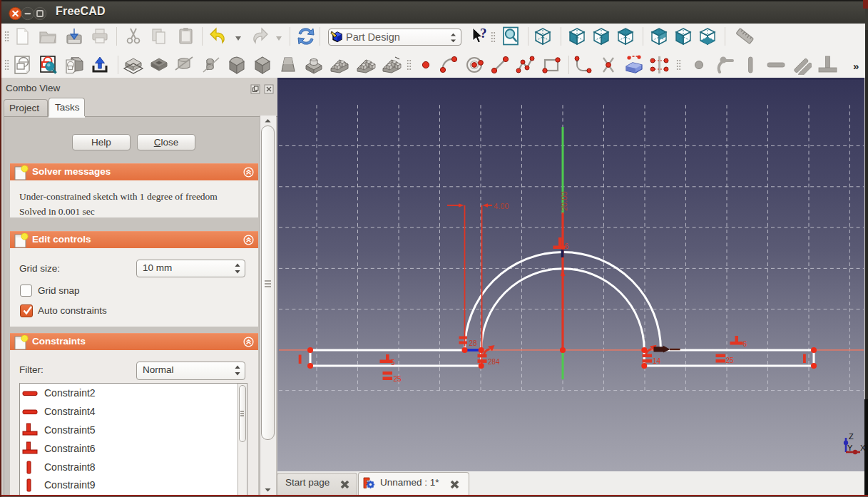 This screenshot has width=868, height=497. I want to click on svg-text: 20.00, so click(564, 201).